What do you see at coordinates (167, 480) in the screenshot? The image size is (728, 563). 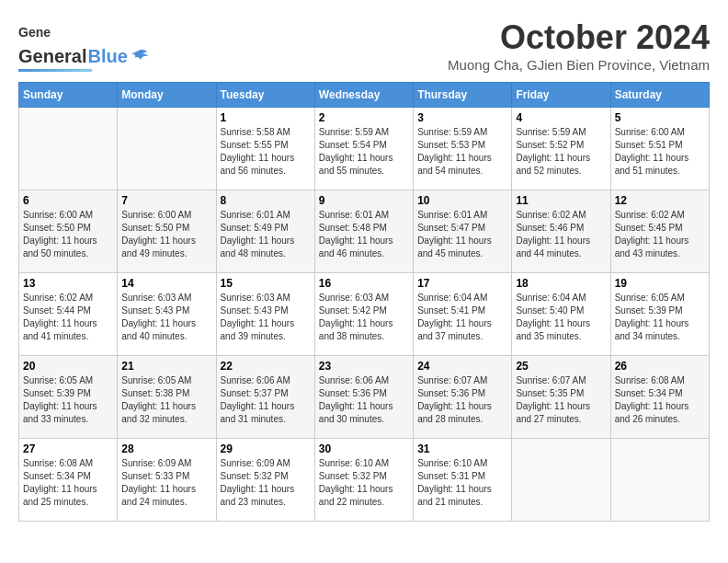 I see `calendar-cell: 28Sunrise: 6:09 AM Sunset: 5:33 PM Dayli…` at bounding box center [167, 480].